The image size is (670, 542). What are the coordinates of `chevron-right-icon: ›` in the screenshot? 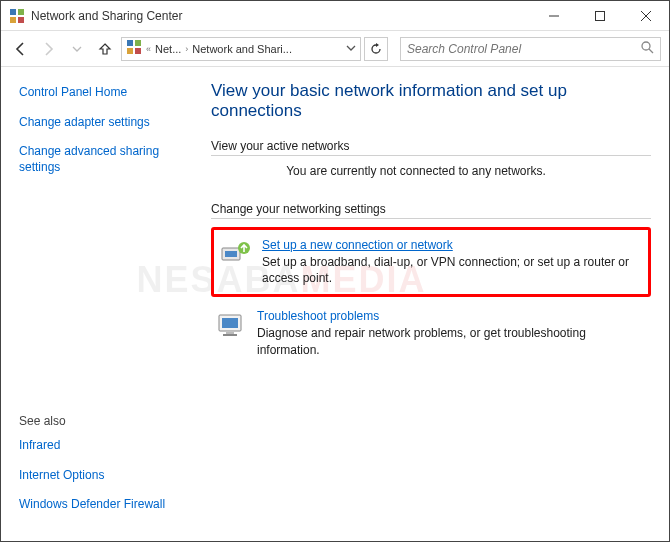 It's located at (186, 49).